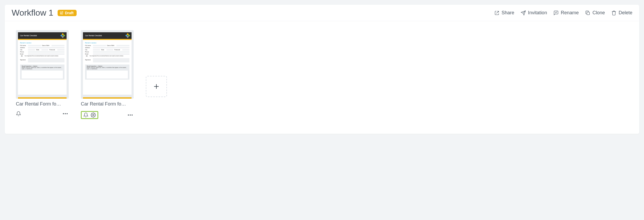 This screenshot has width=644, height=220. I want to click on clone-icon, so click(588, 13).